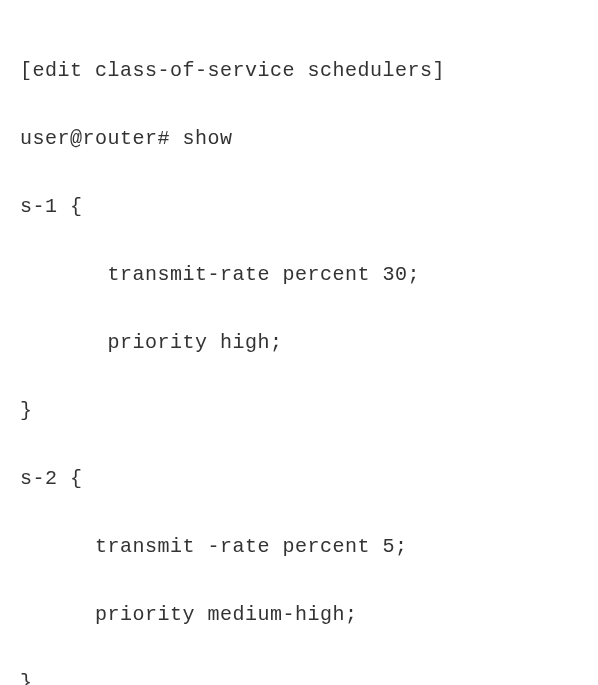 Image resolution: width=598 pixels, height=685 pixels. Describe the element at coordinates (299, 275) in the screenshot. I see `scheduler-transmit: transmit-rate percent 30;` at that location.